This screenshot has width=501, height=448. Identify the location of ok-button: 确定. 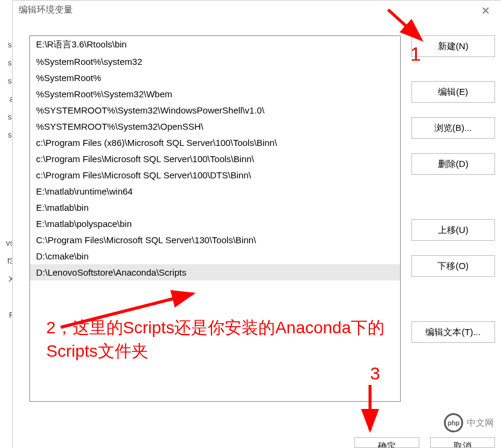
(387, 443).